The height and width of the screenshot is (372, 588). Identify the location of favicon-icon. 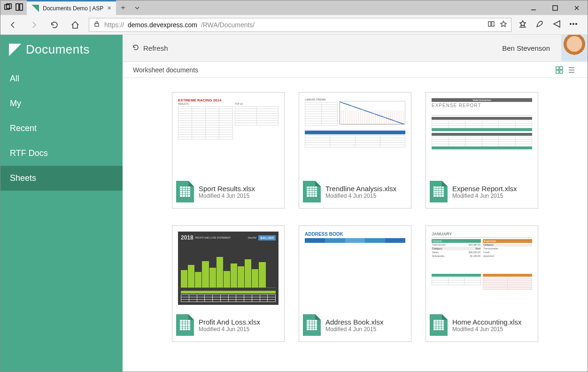
(35, 8).